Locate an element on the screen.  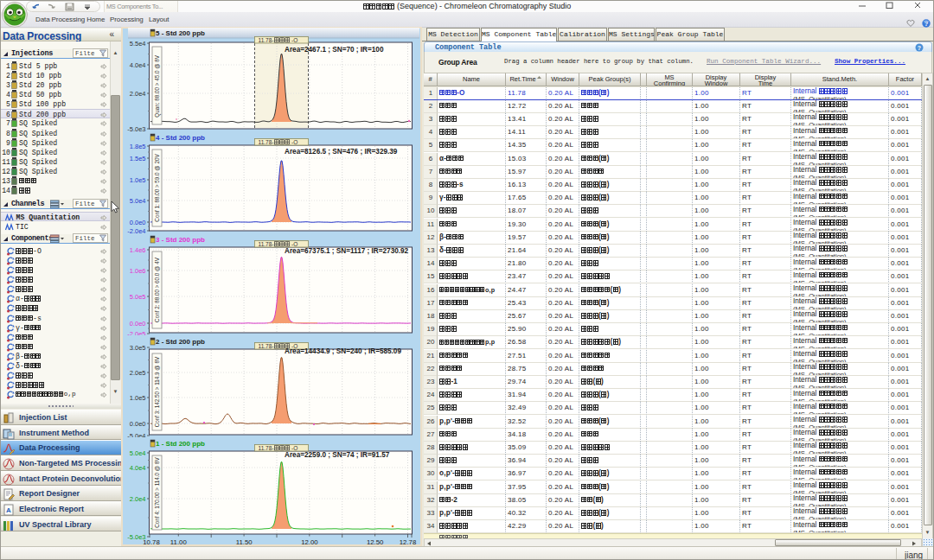
svg-text: 5.5e4 is located at coordinates (138, 43).